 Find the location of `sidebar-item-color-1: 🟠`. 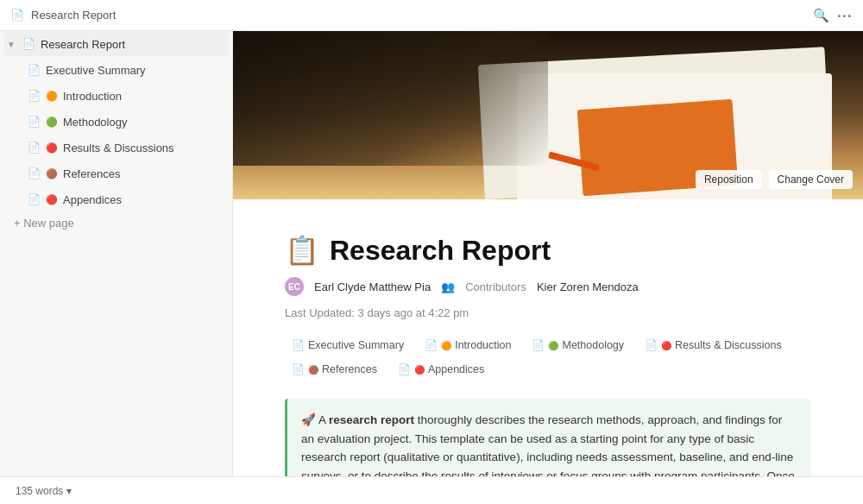

sidebar-item-color-1: 🟠 is located at coordinates (52, 97).